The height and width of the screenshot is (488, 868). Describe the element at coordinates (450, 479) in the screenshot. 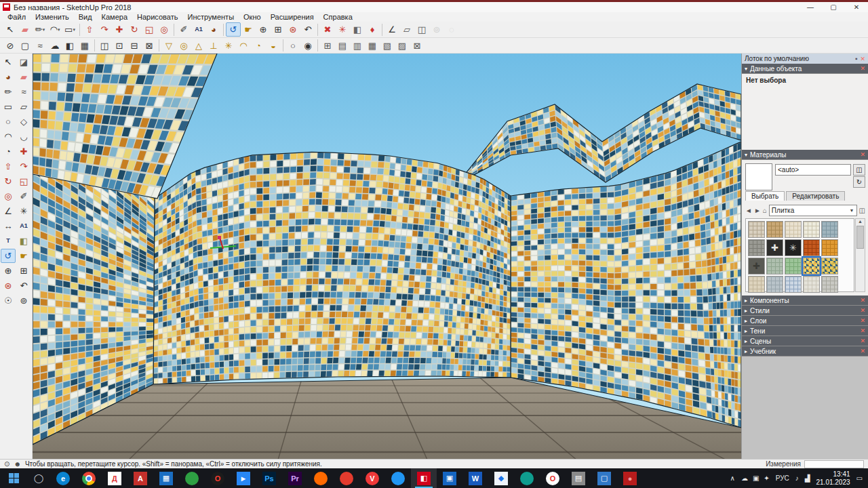

I see `taskbar-app-blue-square-app: ▣` at that location.